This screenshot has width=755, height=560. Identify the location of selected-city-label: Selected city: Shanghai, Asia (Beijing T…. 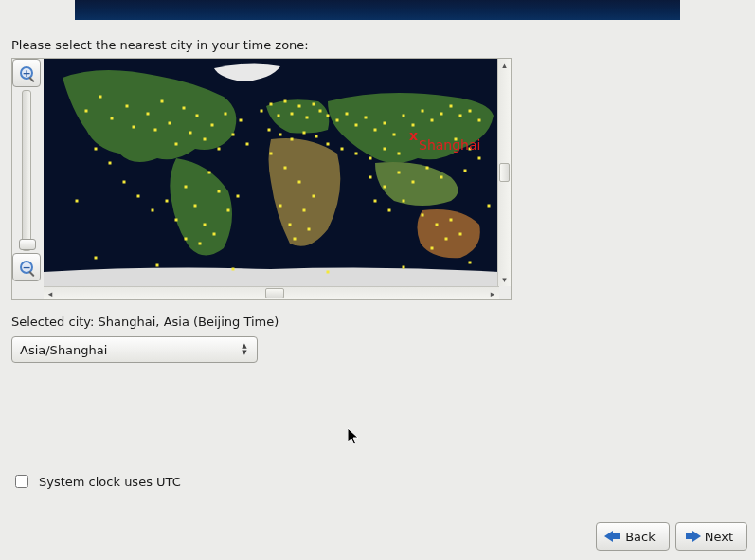
(377, 322).